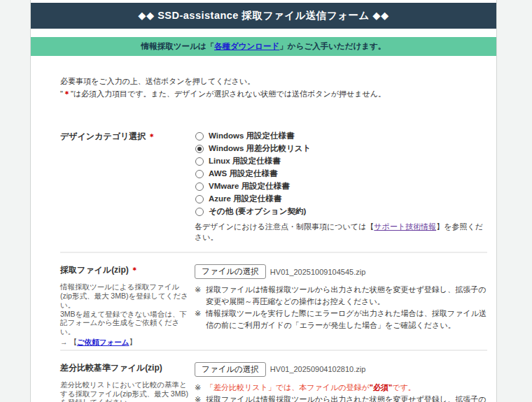 The height and width of the screenshot is (402, 532). What do you see at coordinates (405, 227) in the screenshot?
I see `support-info-link: サポート技術情報` at bounding box center [405, 227].